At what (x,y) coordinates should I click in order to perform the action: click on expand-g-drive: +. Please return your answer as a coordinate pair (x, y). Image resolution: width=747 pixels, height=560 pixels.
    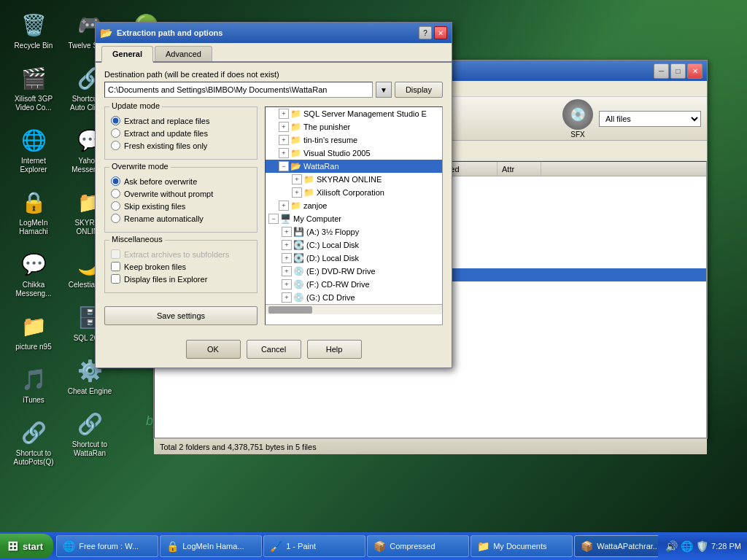
    Looking at the image, I should click on (287, 298).